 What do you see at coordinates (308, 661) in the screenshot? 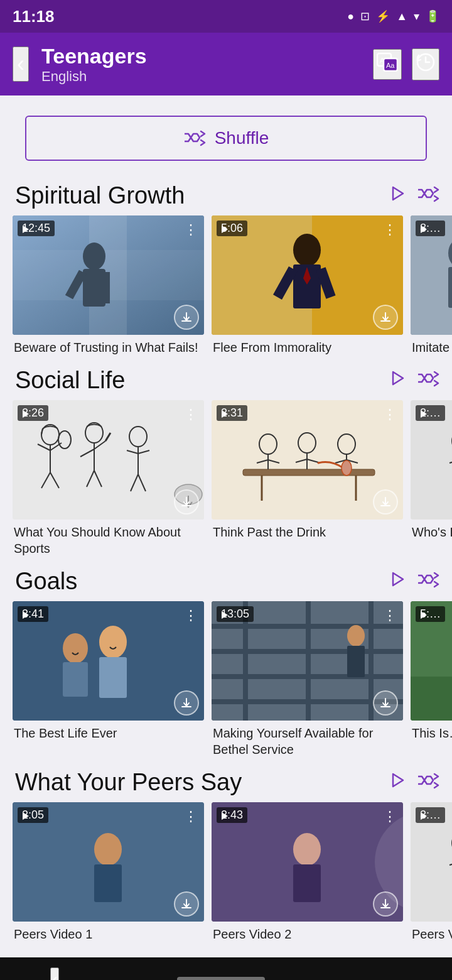
I see `card-thumb-goals-1: 13:05 ⋮` at bounding box center [308, 661].